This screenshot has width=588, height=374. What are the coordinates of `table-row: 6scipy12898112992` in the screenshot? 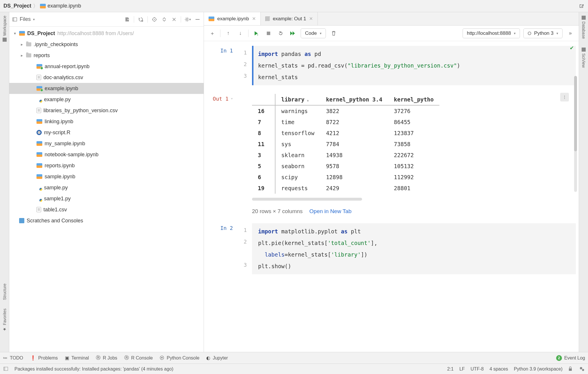 It's located at (346, 177).